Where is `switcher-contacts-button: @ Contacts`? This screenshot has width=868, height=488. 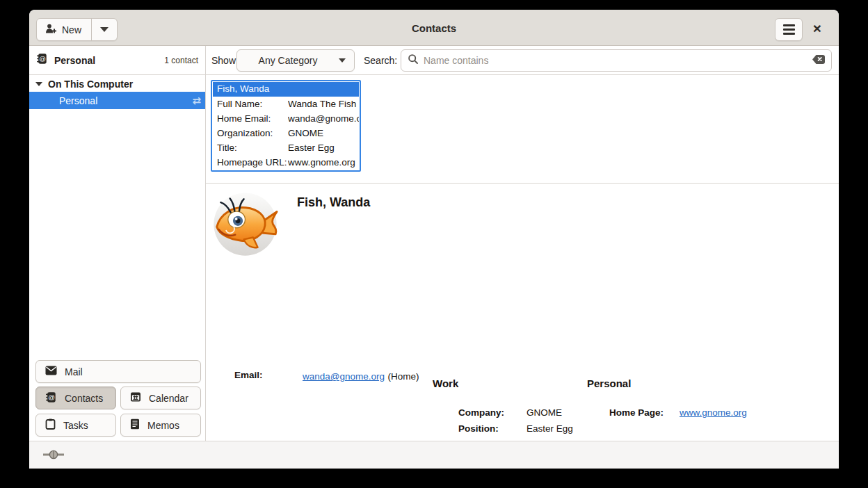 switcher-contacts-button: @ Contacts is located at coordinates (76, 398).